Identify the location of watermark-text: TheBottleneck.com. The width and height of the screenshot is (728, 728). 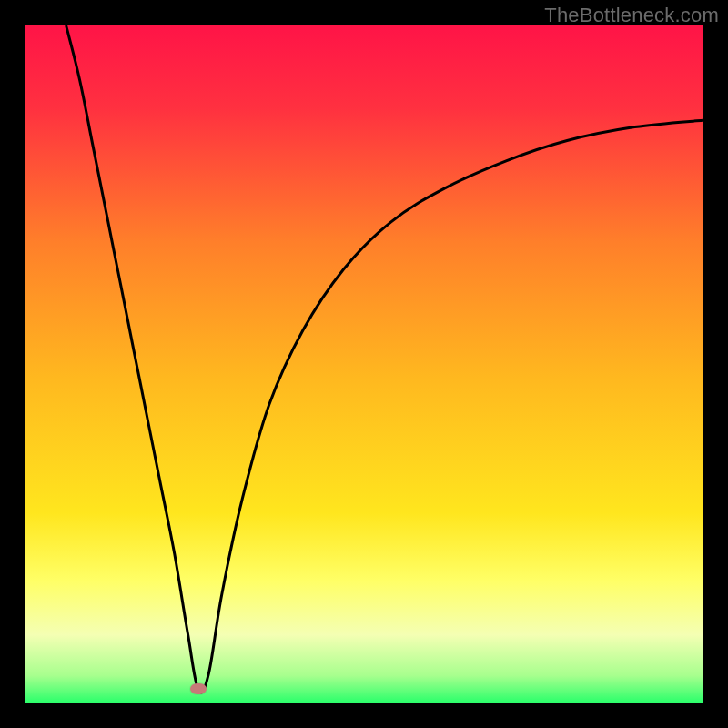
(632, 15).